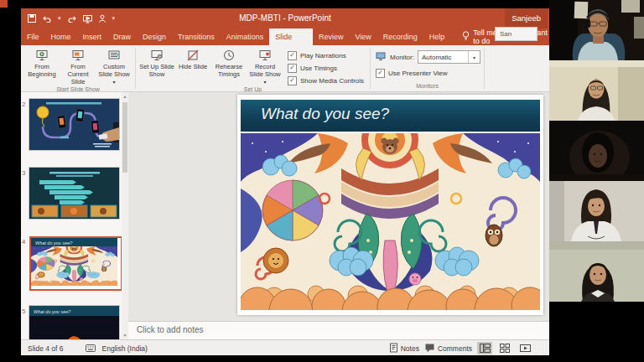 This screenshot has height=362, width=644. Describe the element at coordinates (75, 263) in the screenshot. I see `slide-thumbnail-4: What do you see?` at that location.